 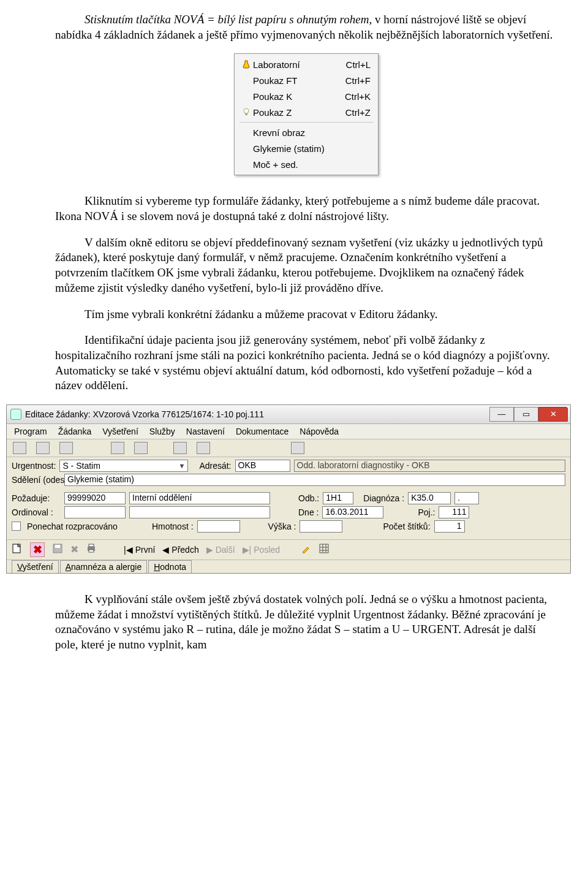 I want to click on label-adresat: Adresát:, so click(x=215, y=466).